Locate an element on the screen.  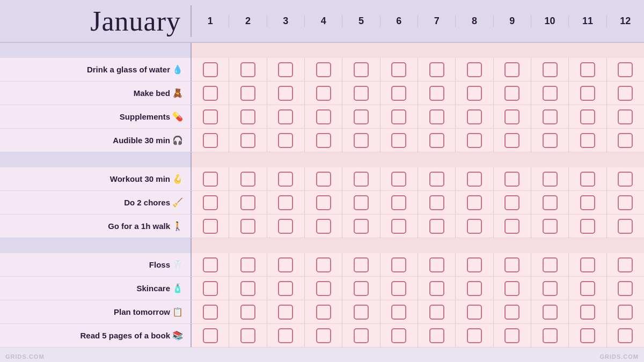
checkbox-1-0-day10 is located at coordinates (550, 179).